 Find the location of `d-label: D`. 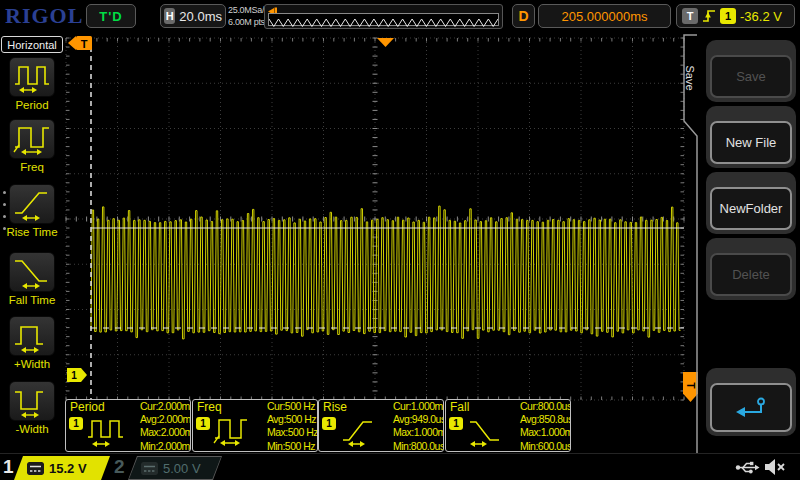

d-label: D is located at coordinates (523, 16).